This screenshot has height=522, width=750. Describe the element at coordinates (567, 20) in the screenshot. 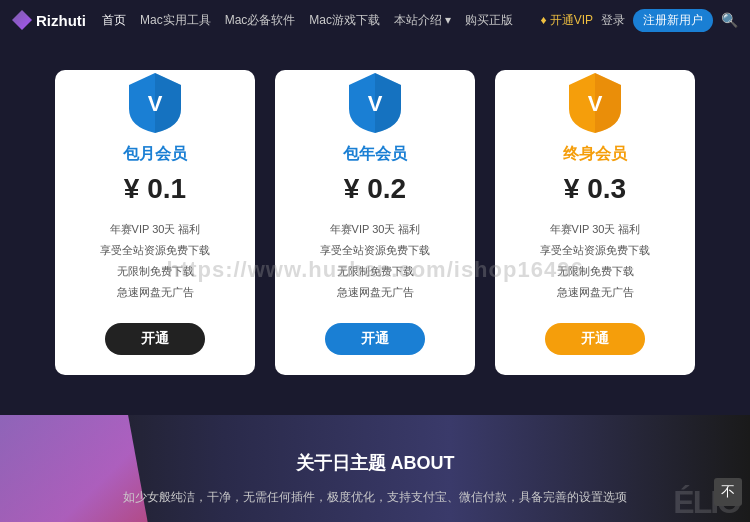

I see `vip-button: ♦ 开通VIP` at that location.